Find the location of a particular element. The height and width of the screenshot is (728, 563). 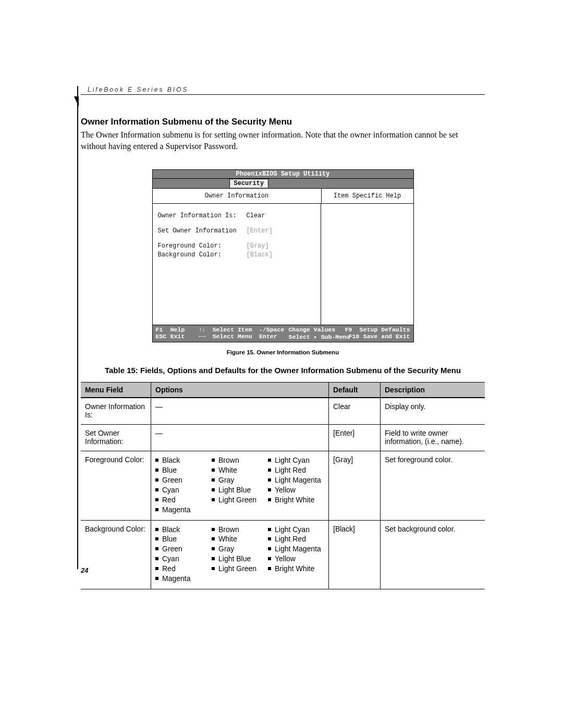

cell-description: Set foreground color. is located at coordinates (433, 486).